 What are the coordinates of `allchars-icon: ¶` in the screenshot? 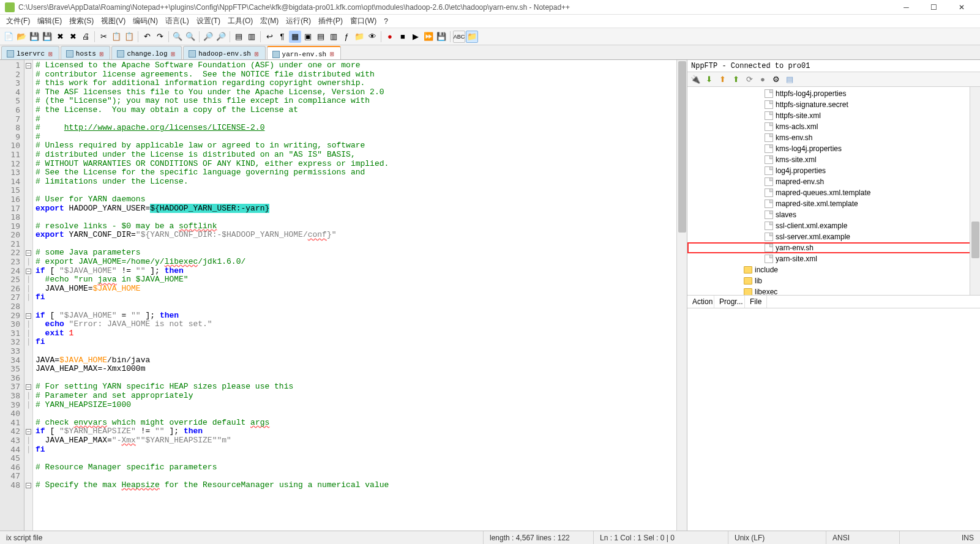 It's located at (282, 37).